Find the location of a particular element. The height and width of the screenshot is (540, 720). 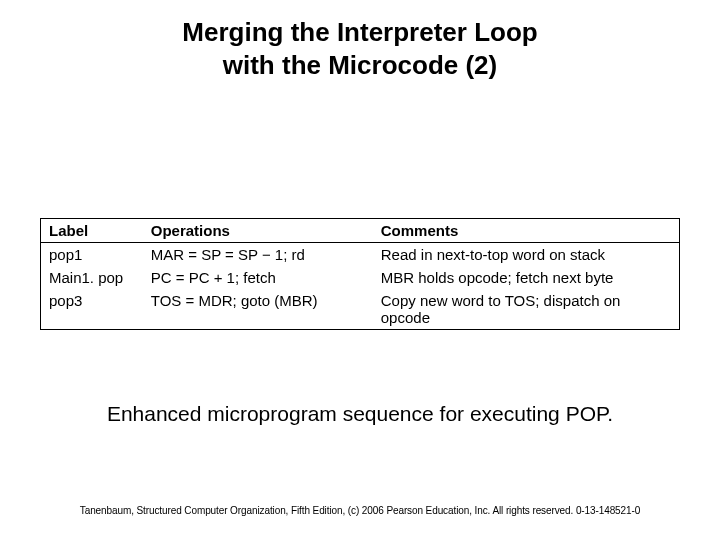

slide-footer: Tanenbaum, Structured Computer Organizat… is located at coordinates (360, 510).